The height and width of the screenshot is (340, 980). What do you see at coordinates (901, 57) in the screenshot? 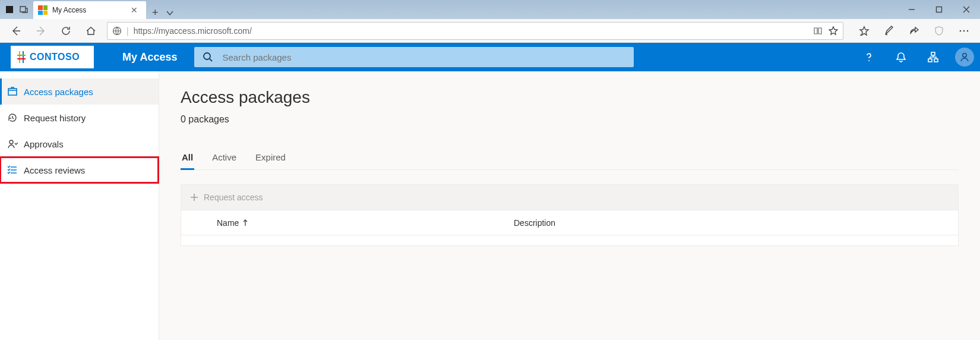
I see `notifications-button` at bounding box center [901, 57].